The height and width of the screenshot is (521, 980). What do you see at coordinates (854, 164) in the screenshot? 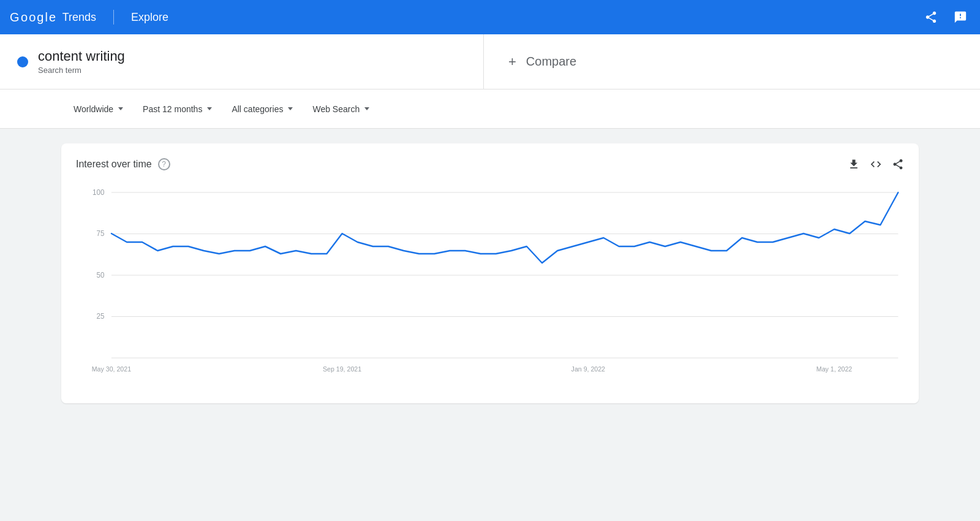
I see `download-icon` at bounding box center [854, 164].